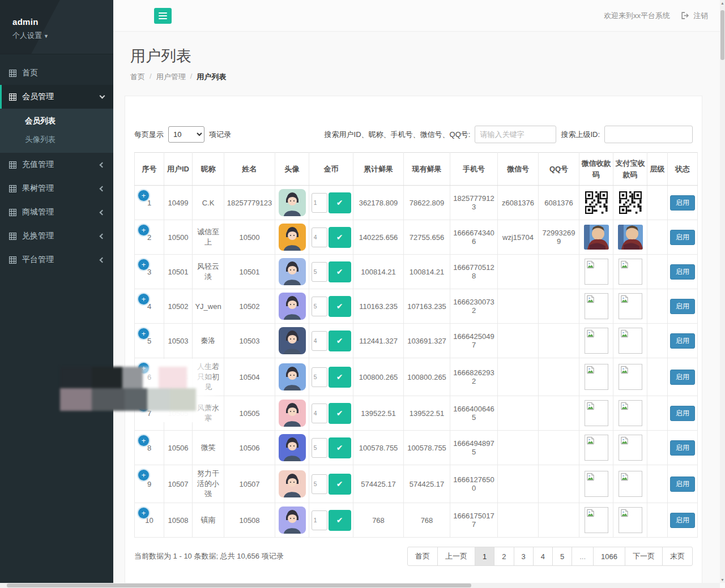 This screenshot has width=725, height=588. Describe the element at coordinates (559, 238) in the screenshot. I see `qq-cell: 729932699` at that location.